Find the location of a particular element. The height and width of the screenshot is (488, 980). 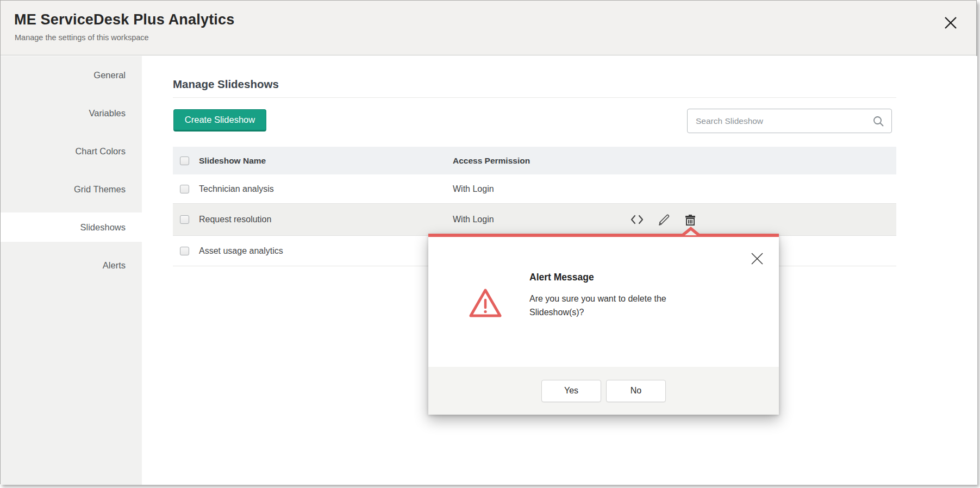

sidebar-item-variables: Variables is located at coordinates (71, 113).